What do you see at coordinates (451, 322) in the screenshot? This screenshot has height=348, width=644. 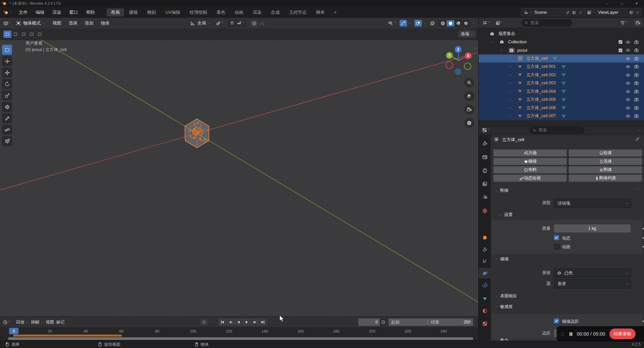 I see `frame-end-field: 结束250` at bounding box center [451, 322].